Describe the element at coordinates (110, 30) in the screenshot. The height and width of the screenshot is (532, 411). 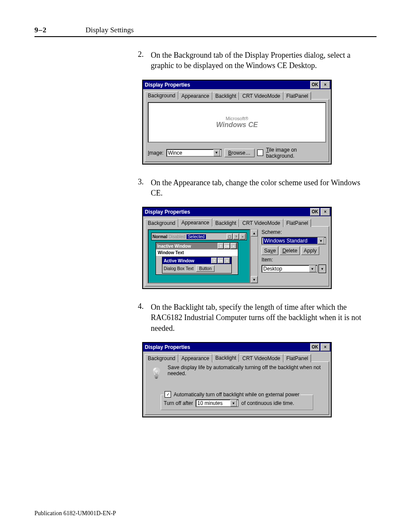
I see `section-title: Display Settings` at that location.